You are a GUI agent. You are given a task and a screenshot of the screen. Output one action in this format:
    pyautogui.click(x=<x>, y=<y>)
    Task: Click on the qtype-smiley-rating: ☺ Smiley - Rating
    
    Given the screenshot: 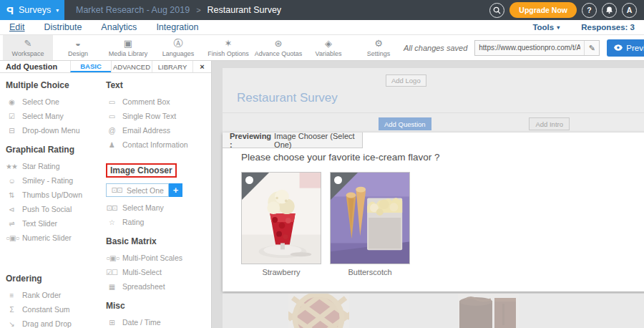 What is the action you would take?
    pyautogui.click(x=56, y=180)
    